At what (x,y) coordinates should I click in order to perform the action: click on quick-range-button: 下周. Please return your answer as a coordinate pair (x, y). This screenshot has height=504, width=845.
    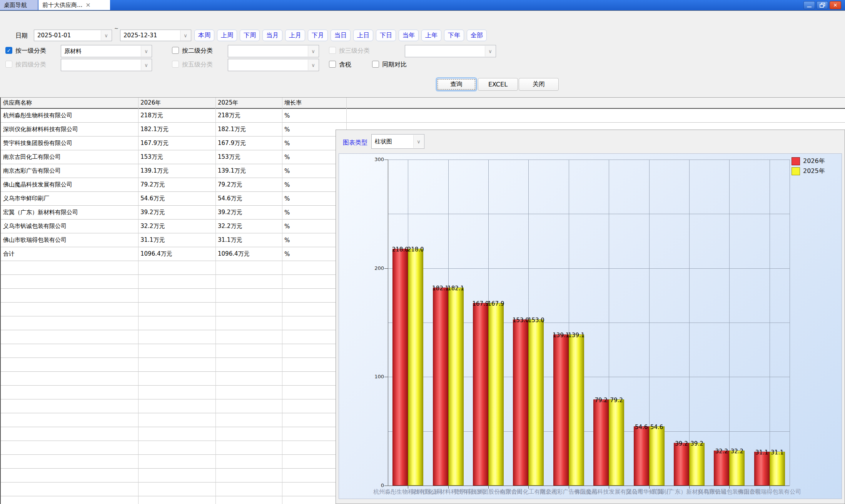
    Looking at the image, I should click on (250, 35).